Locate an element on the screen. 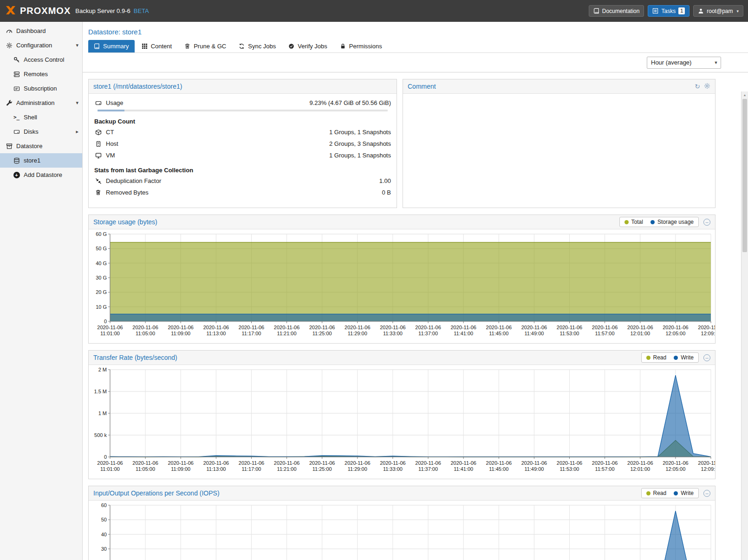 The height and width of the screenshot is (560, 748). sidebar-item-access-control: Access Control is located at coordinates (41, 59).